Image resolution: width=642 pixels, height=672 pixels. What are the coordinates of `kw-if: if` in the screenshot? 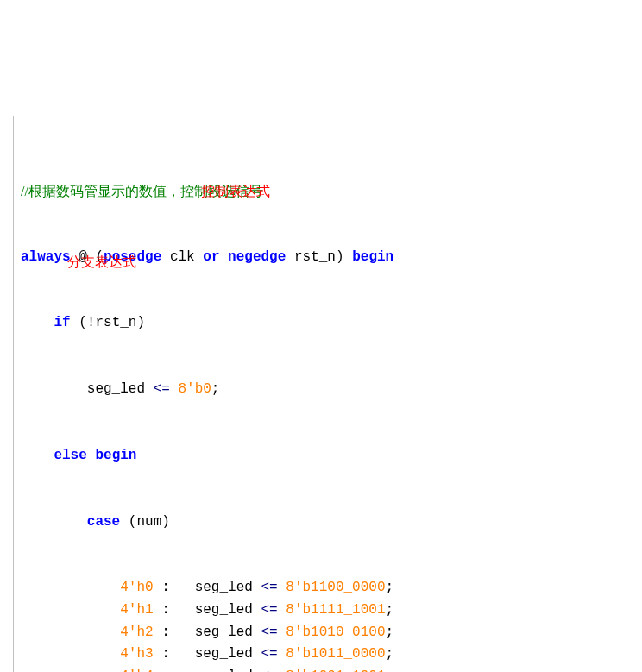 It's located at (62, 323).